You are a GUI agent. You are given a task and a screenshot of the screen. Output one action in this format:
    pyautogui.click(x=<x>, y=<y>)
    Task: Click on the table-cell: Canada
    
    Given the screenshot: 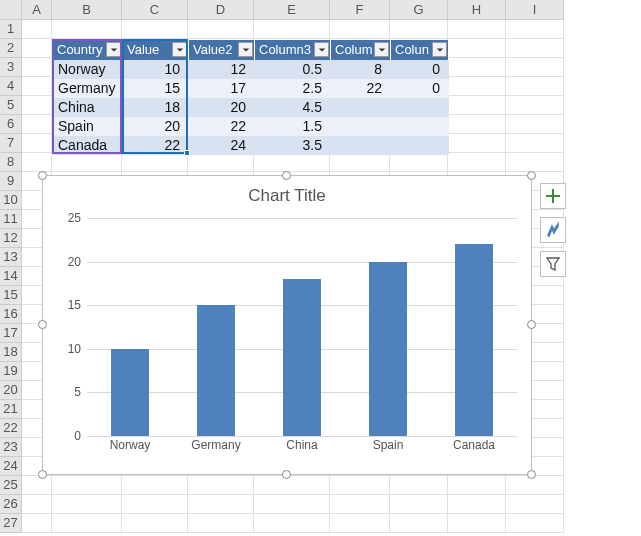 What is the action you would take?
    pyautogui.click(x=88, y=146)
    